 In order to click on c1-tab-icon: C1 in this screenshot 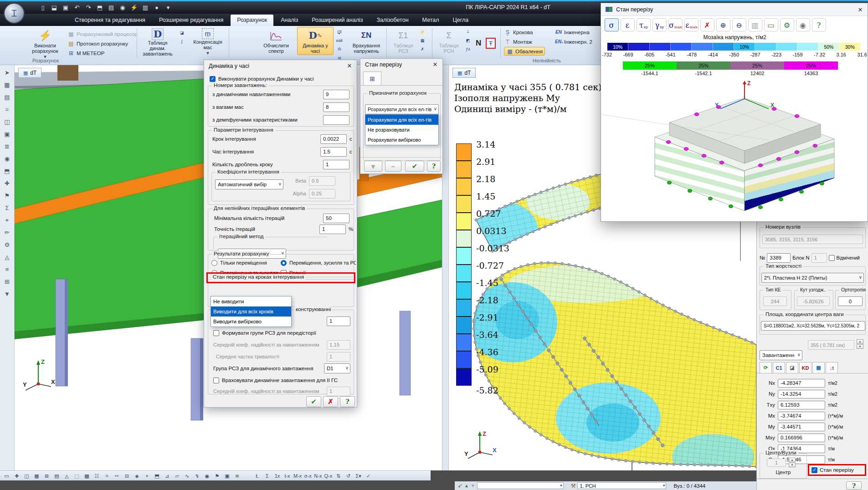, I will do `click(779, 368)`.